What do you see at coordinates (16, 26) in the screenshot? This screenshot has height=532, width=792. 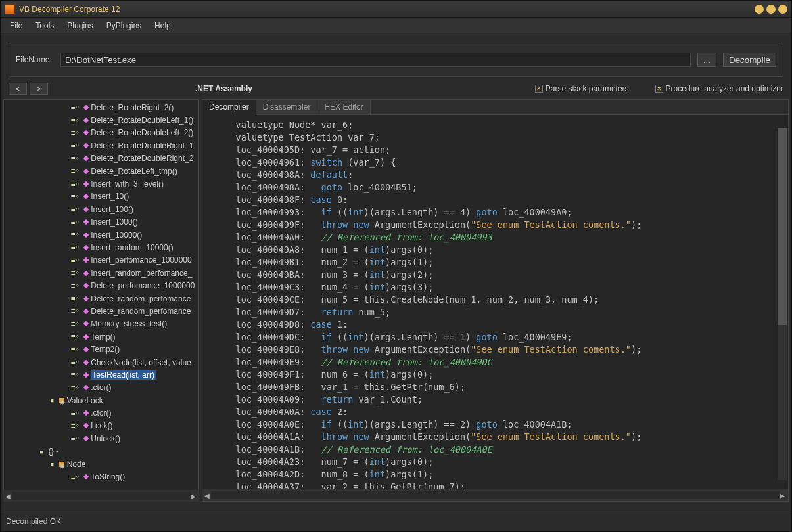 I see `menu-file: File` at bounding box center [16, 26].